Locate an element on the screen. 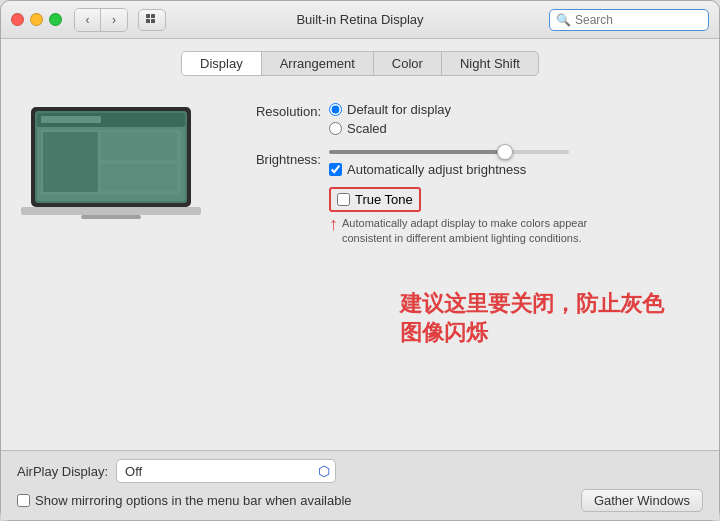 The width and height of the screenshot is (720, 521). resolution-default-row: Default for display is located at coordinates (390, 110).